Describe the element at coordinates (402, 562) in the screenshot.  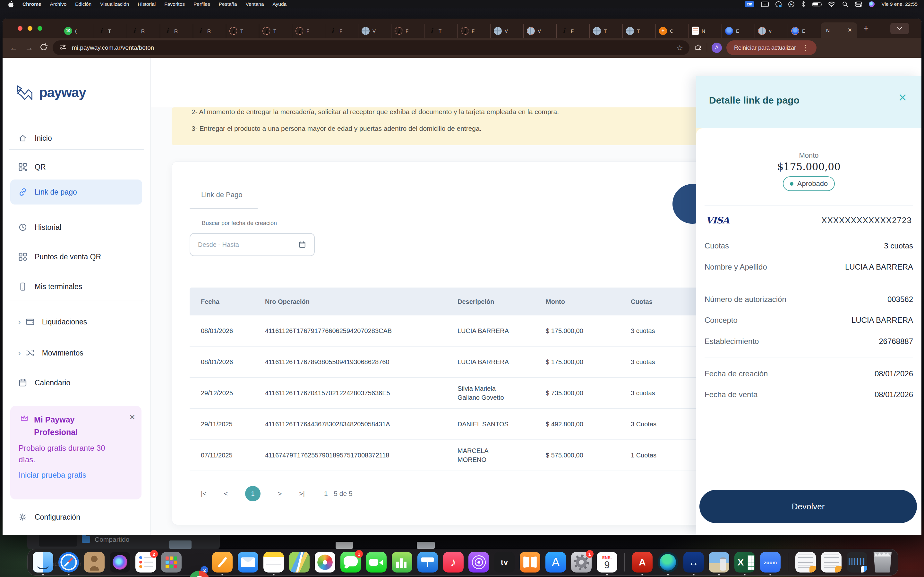
I see `dock-numbers` at that location.